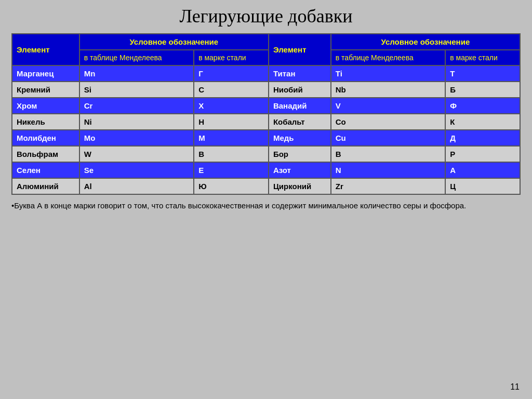 The image size is (532, 399). Describe the element at coordinates (388, 58) in the screenshot. I see `col-mendeleev2: в таблице Менделеева` at that location.